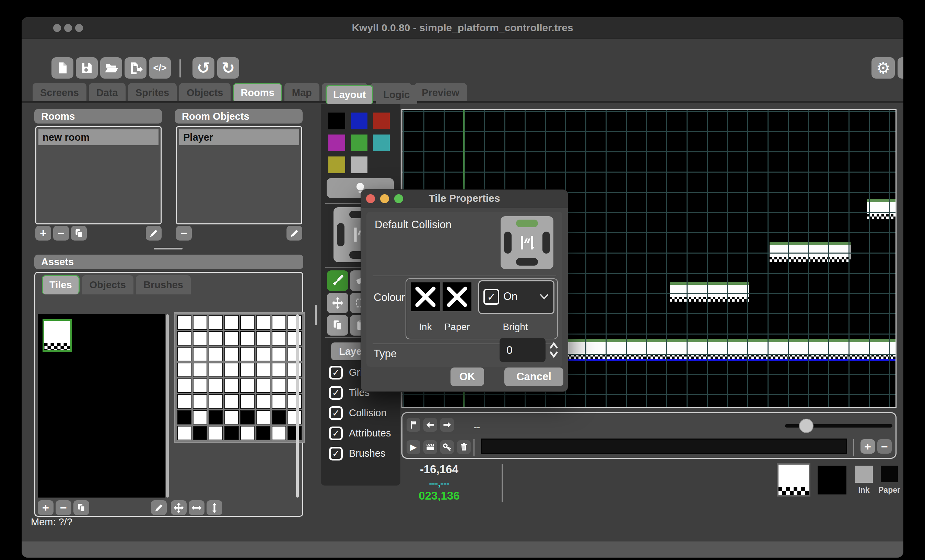 This screenshot has height=560, width=925. I want to click on nav-forward-button, so click(447, 425).